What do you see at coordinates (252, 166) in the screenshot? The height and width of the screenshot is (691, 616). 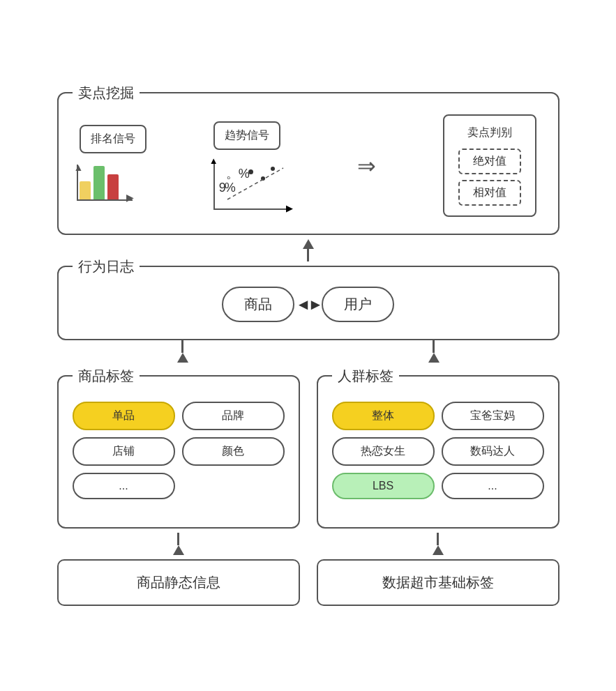 I see `trend-signal-section: 趋势信号 ▲ ▶ 。% 9%` at bounding box center [252, 166].